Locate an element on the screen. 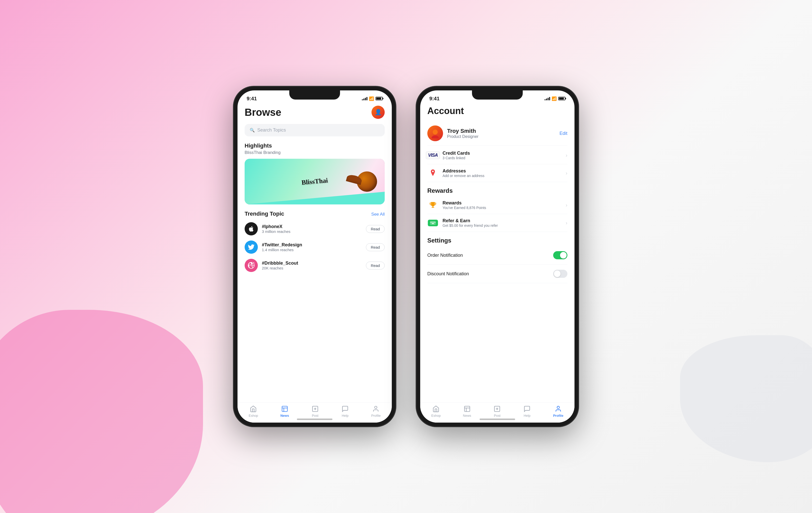 The image size is (812, 513). profile-name: Troy Smith is located at coordinates (501, 131).